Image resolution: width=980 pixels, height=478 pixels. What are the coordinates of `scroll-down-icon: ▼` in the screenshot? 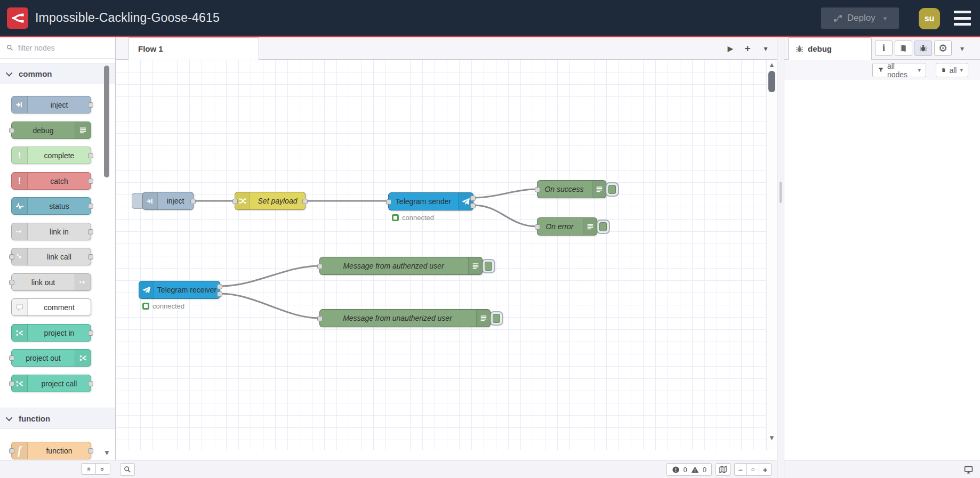 It's located at (772, 438).